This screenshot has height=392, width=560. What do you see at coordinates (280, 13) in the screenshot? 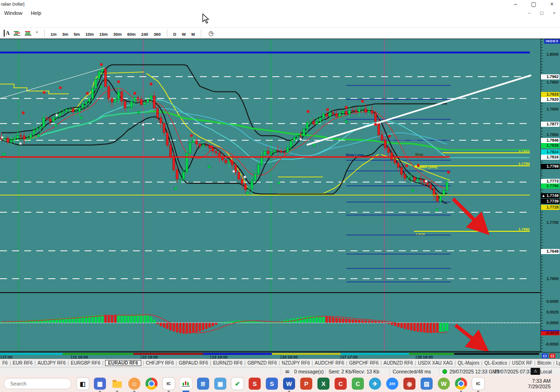
I see `menu-bar: WindowHelp – ▢ ×` at bounding box center [280, 13].